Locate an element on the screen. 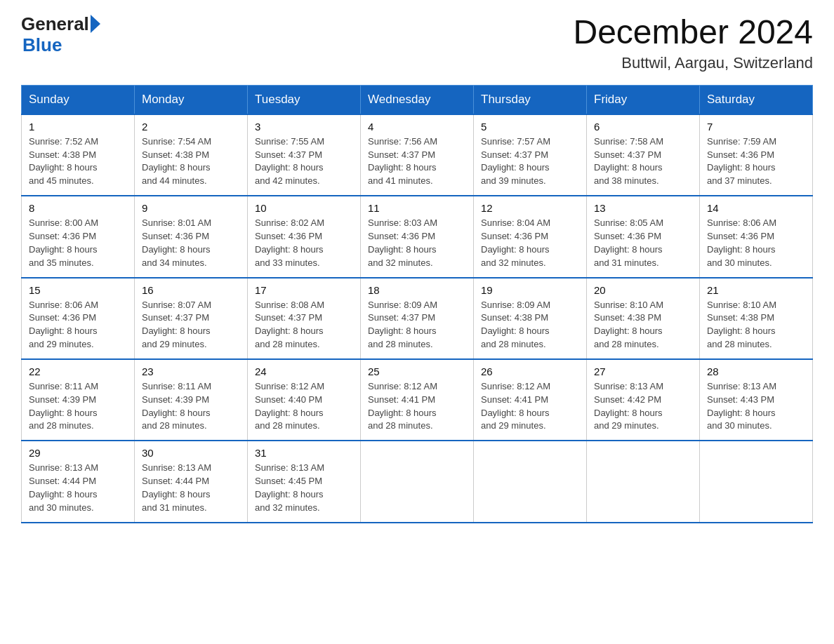  week-row-4: 22 Sunrise: 8:11 AM Sunset: 4:39 PM Dayl… is located at coordinates (417, 400).